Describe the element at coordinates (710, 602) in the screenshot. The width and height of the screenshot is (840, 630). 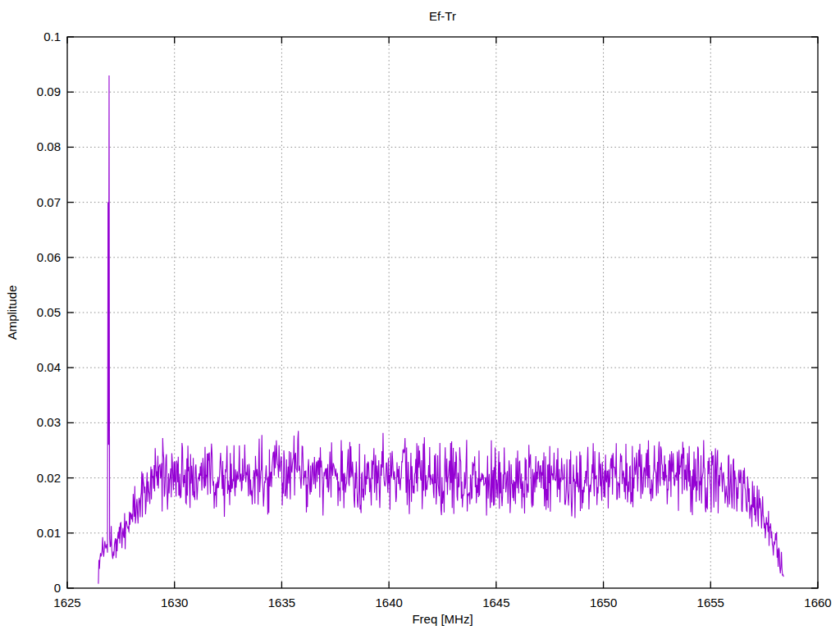
I see `x-tick-label: 1655` at that location.